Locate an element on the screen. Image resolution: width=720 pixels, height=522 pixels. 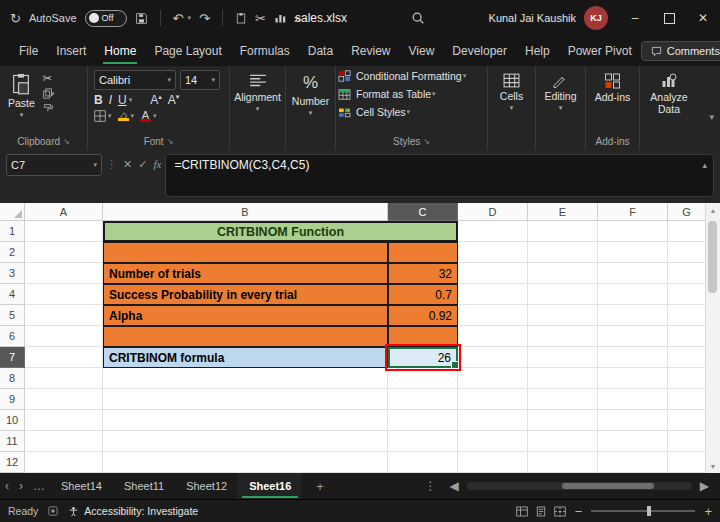
name-box: C7▾ is located at coordinates (54, 165).